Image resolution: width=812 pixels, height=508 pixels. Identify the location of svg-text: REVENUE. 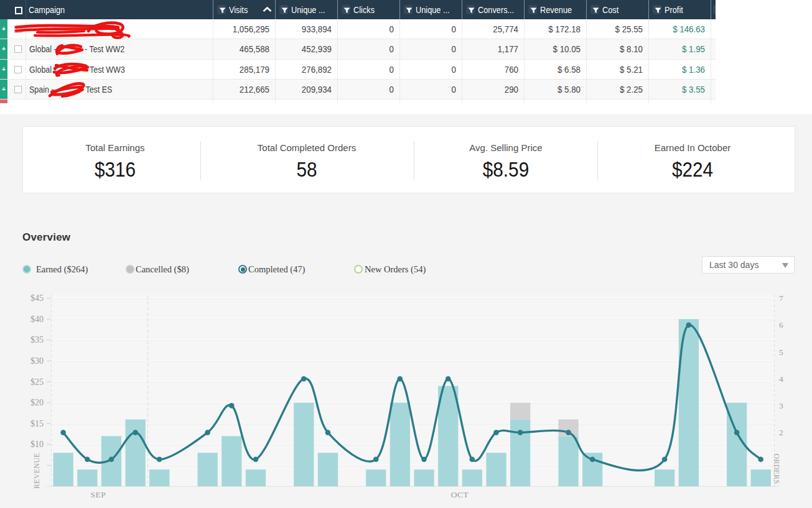
(37, 471).